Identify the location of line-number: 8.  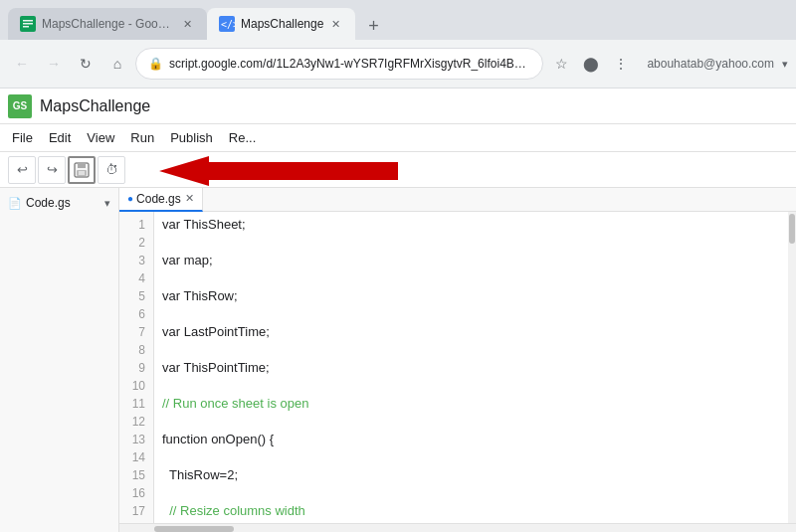
(136, 350).